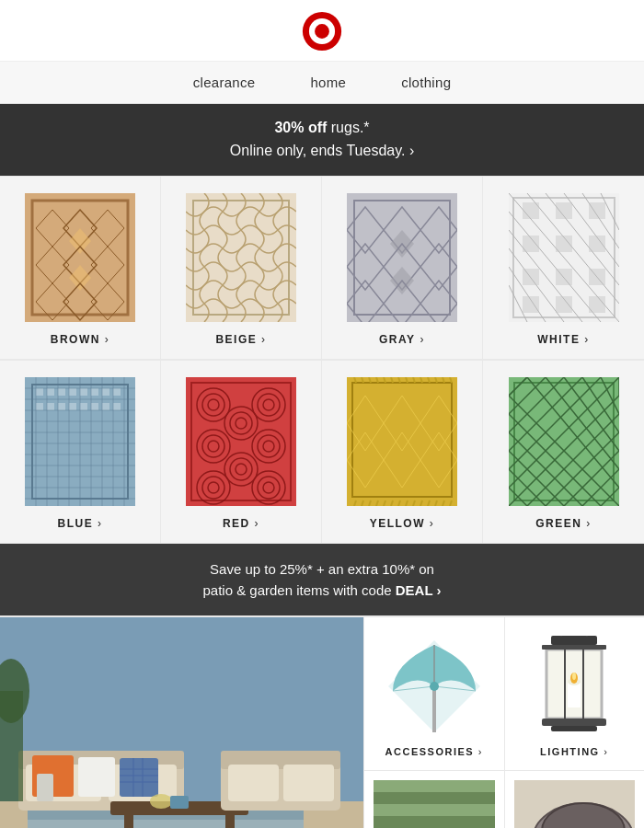  Describe the element at coordinates (322, 31) in the screenshot. I see `target-logo-icon` at that location.